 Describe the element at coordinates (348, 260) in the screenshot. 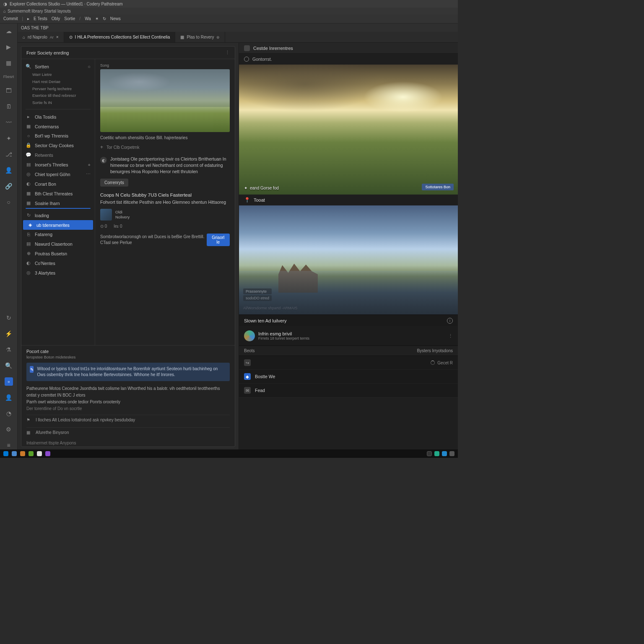

I see `hero-image-2: Prassennyte sodoDO etred Al/Worsdorme sh…` at that location.